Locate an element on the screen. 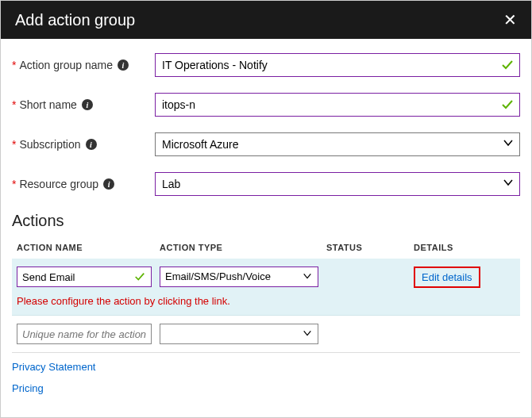 The image size is (532, 418). new-action-name-input is located at coordinates (84, 334).